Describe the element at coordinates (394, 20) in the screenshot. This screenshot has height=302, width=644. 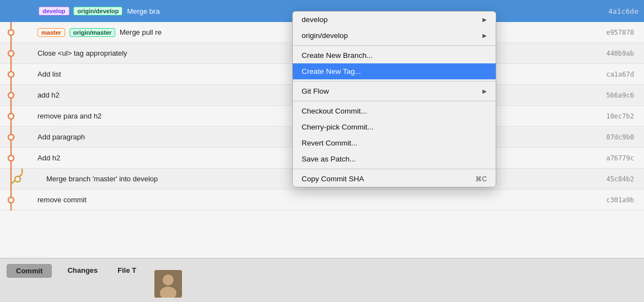
I see `menu-item-develop: develop` at that location.